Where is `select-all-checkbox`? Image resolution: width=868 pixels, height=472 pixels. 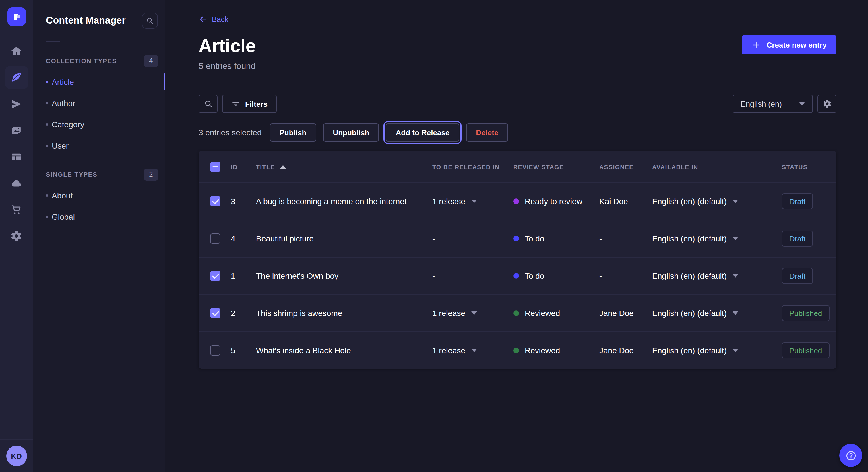 select-all-checkbox is located at coordinates (215, 167).